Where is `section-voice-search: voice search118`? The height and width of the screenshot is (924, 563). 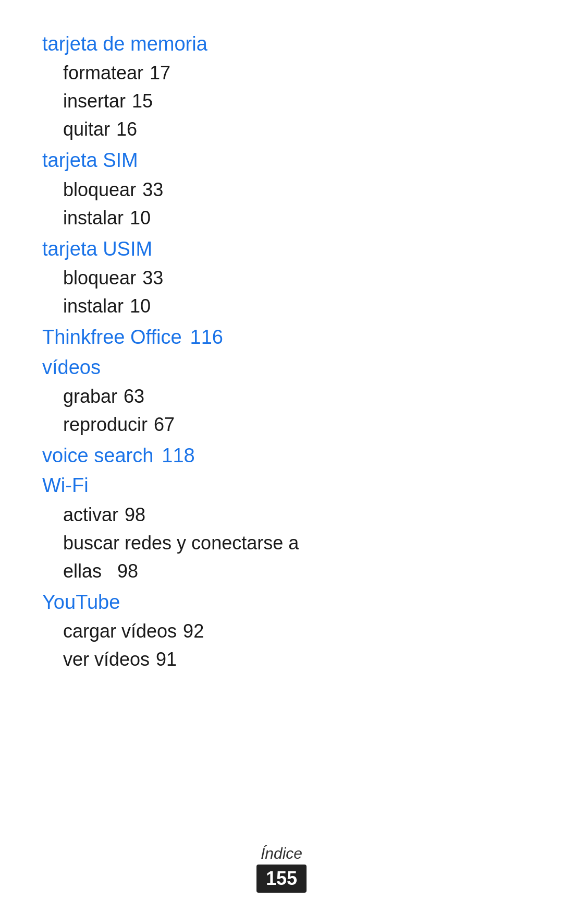
section-voice-search: voice search118 is located at coordinates (282, 456).